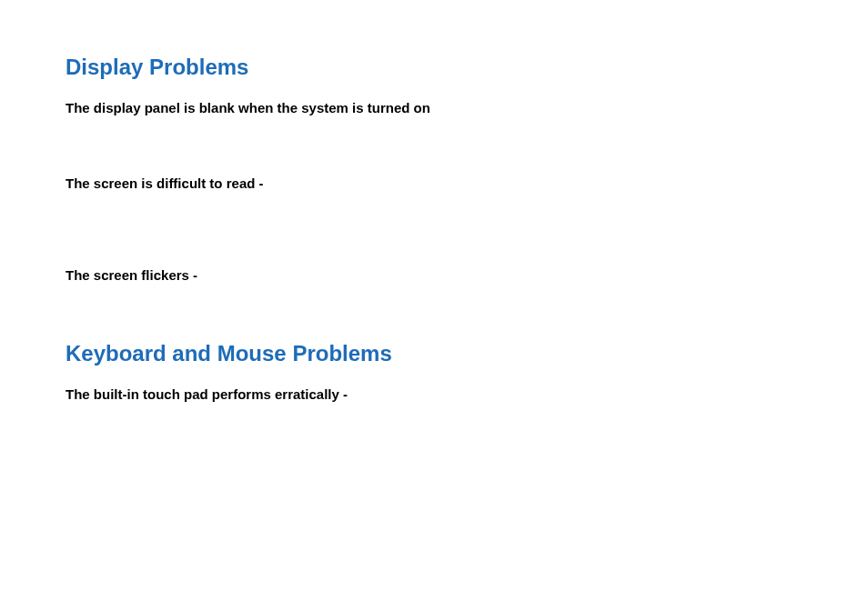 The width and height of the screenshot is (868, 611). I want to click on problem-item: The display panel is blank when the syst…, so click(434, 107).